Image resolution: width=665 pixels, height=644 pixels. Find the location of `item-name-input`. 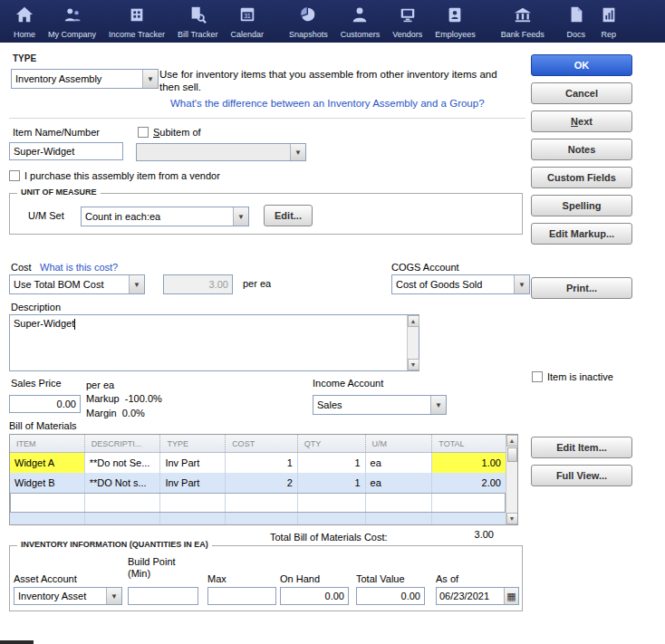

item-name-input is located at coordinates (66, 151).